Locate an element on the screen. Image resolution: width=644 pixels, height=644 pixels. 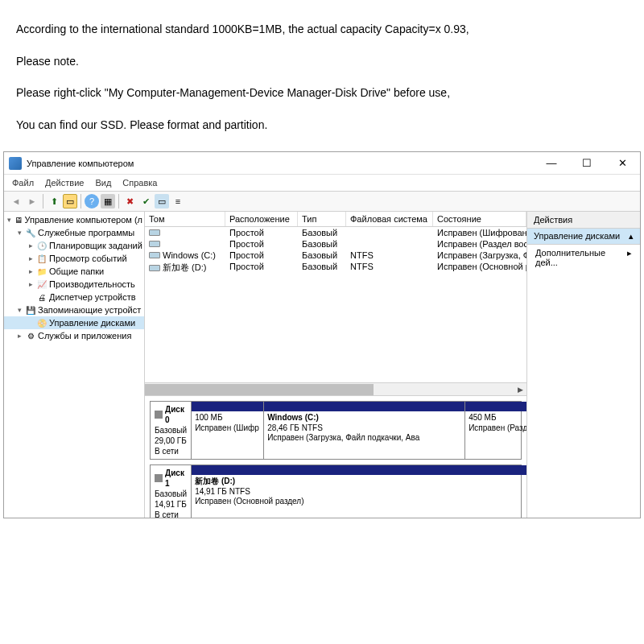
tree-shared-folders: ▸📁Общие папки is located at coordinates (74, 271).